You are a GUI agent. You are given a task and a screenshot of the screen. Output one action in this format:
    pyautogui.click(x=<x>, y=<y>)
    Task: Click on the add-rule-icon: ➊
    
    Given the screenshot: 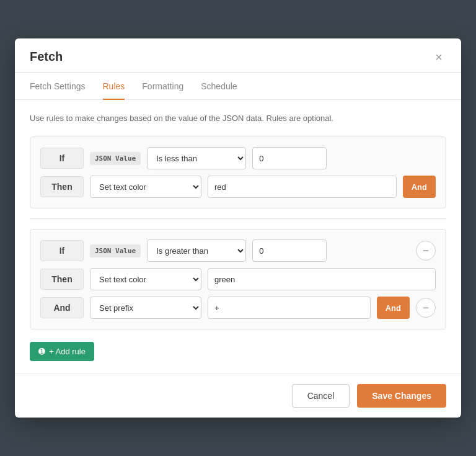 What is the action you would take?
    pyautogui.click(x=42, y=351)
    